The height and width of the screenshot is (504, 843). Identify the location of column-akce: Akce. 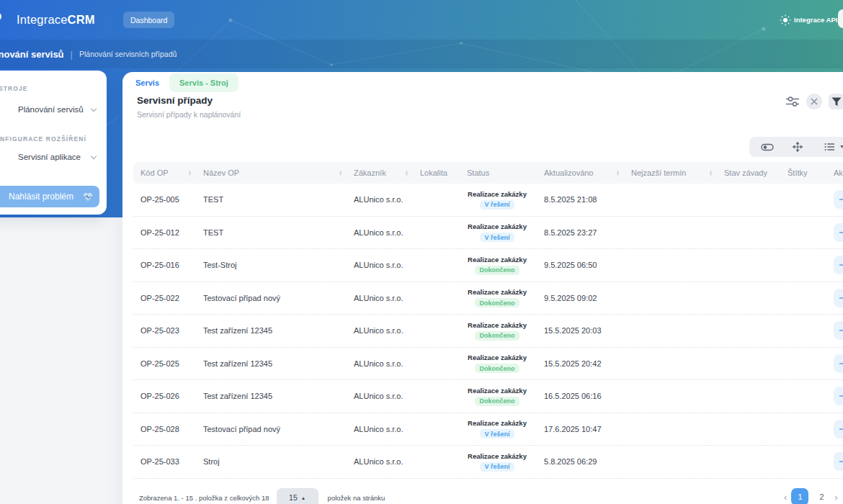
(839, 173).